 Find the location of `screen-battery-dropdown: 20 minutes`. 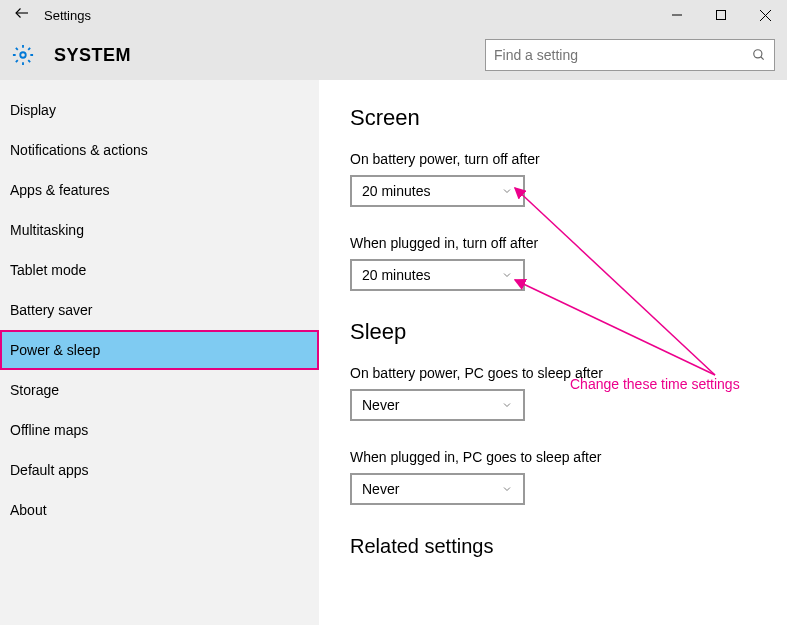

screen-battery-dropdown: 20 minutes is located at coordinates (438, 191).